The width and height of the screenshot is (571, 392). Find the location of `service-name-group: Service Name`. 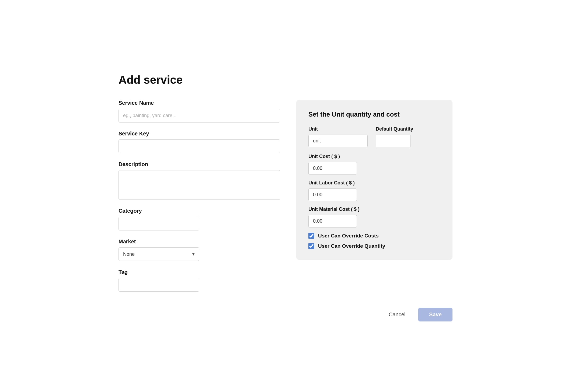

service-name-group: Service Name is located at coordinates (199, 111).